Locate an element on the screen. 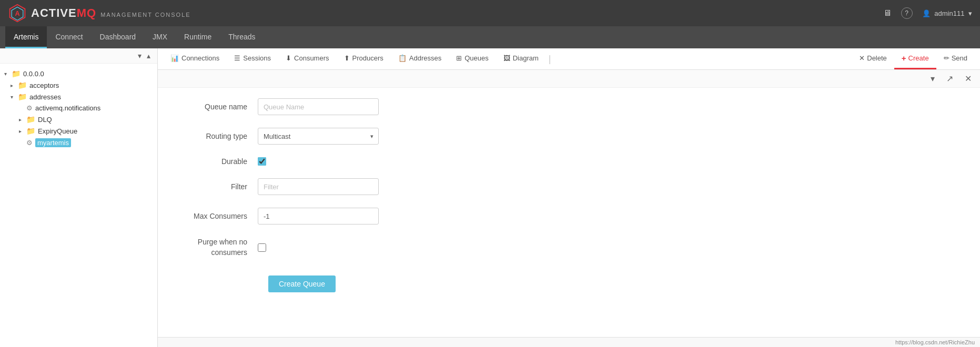  header: A ACTIVE MQ MANAGEMENT CONSOLE 🖥 ? 👤 adm… is located at coordinates (490, 13).